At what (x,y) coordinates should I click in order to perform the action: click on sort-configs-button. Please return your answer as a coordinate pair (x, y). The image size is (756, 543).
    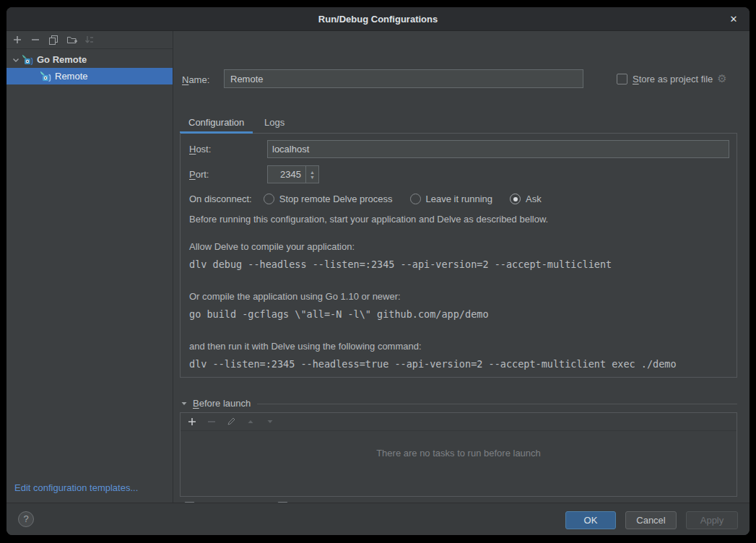
    Looking at the image, I should click on (90, 40).